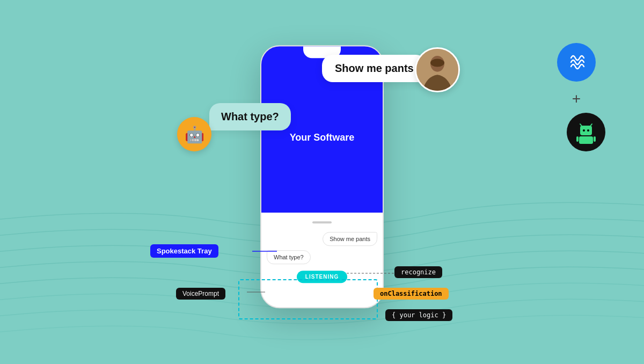 This screenshot has width=644, height=364. Describe the element at coordinates (289, 257) in the screenshot. I see `phone-bot-bubble: What type?` at that location.